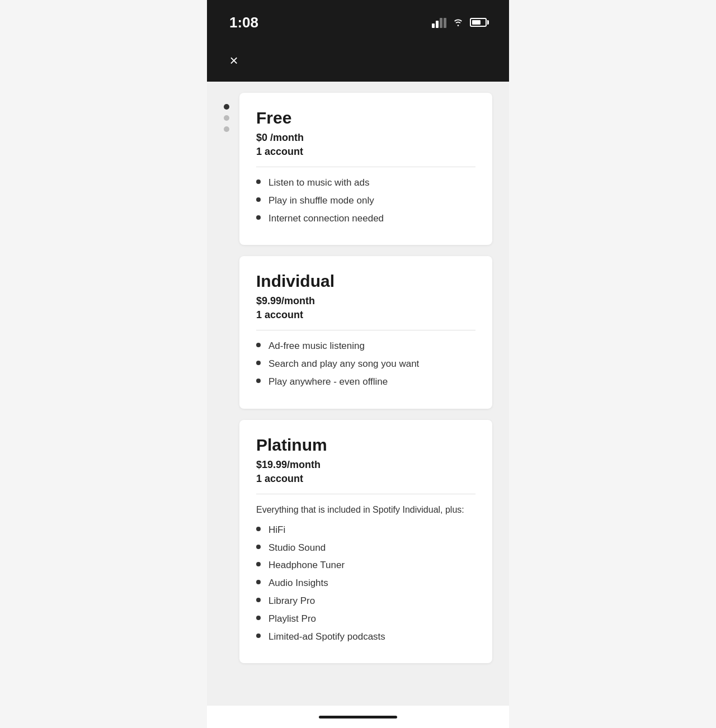  Describe the element at coordinates (366, 479) in the screenshot. I see `plan-accounts-platinum: 1 account` at that location.